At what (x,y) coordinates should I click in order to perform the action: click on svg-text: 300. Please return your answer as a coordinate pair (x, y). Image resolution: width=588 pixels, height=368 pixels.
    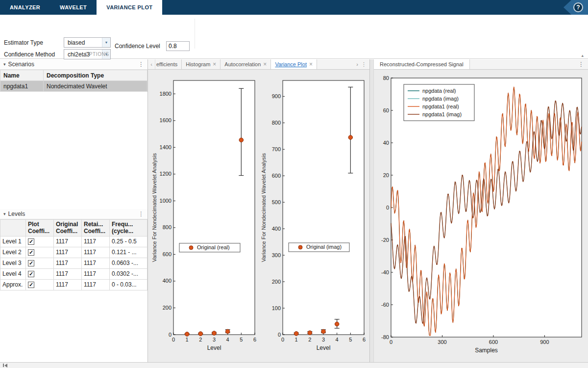
    Looking at the image, I should click on (276, 255).